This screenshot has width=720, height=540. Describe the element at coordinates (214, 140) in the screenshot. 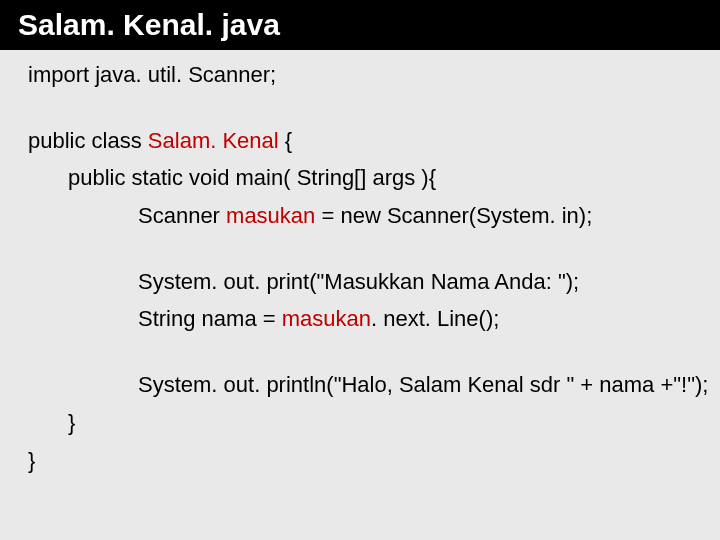

I see `class-name: Salam. Kenal` at that location.